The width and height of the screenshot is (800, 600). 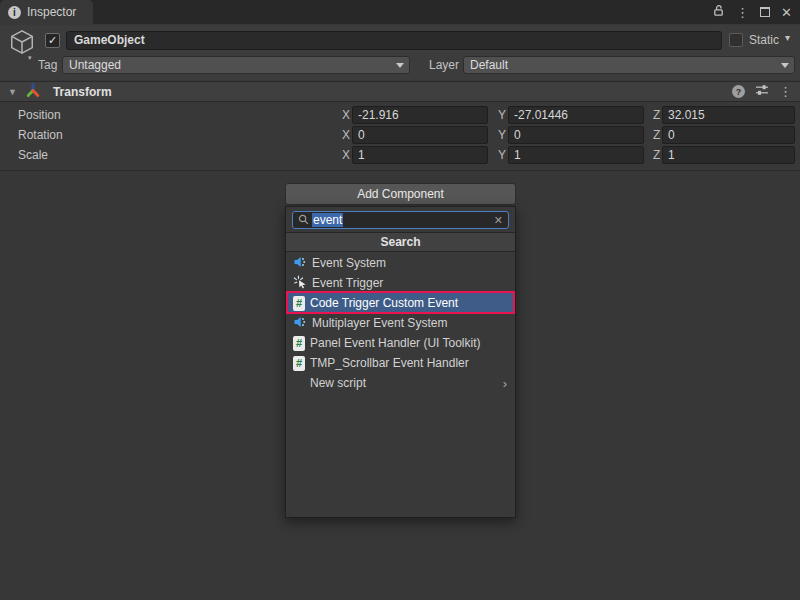 I want to click on list-item-label: New script, so click(x=338, y=383).